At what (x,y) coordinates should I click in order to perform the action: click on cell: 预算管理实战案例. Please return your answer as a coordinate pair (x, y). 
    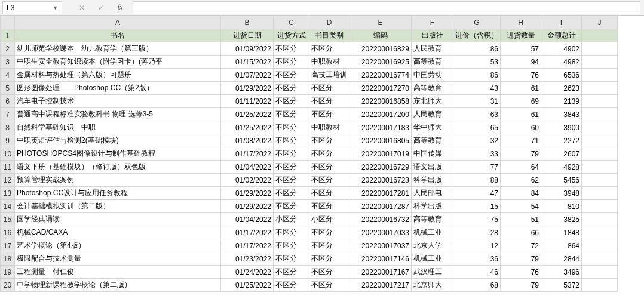
    Looking at the image, I should click on (118, 180).